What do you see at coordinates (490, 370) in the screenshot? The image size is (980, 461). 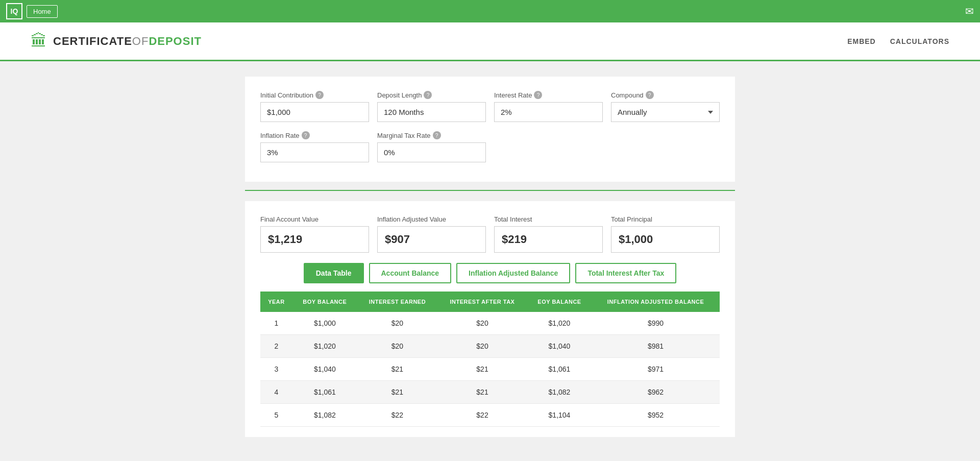 I see `table-row: 3$1,040$21$21$1,061$971` at bounding box center [490, 370].